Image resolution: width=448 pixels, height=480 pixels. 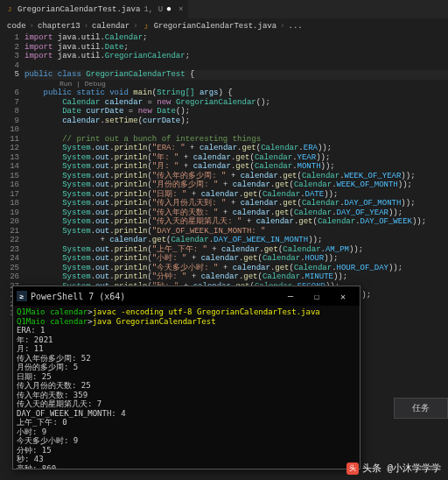 What do you see at coordinates (22, 296) in the screenshot?
I see `powershell-icon: ≥` at bounding box center [22, 296].